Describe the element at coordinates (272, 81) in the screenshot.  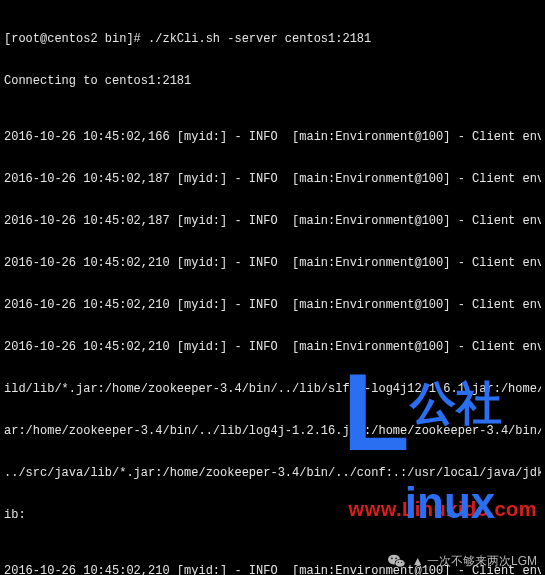
I see `connecting-line: Connecting to centos1:2181` at that location.